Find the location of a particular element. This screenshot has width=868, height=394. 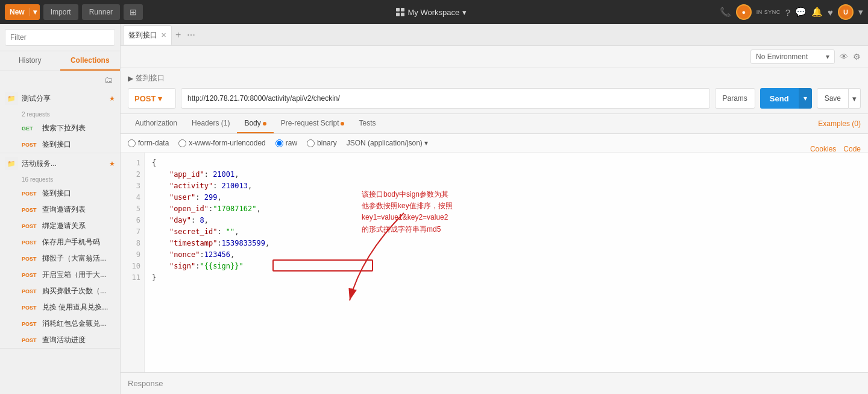

list-item: POST 掷骰子（大富翁活... is located at coordinates (60, 258).